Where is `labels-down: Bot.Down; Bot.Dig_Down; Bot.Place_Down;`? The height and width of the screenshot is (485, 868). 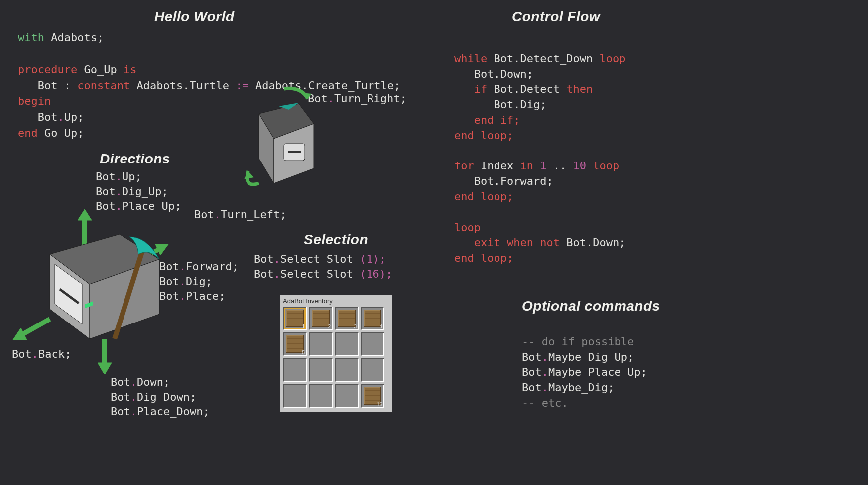 labels-down: Bot.Down; Bot.Dig_Down; Bot.Place_Down; is located at coordinates (160, 397).